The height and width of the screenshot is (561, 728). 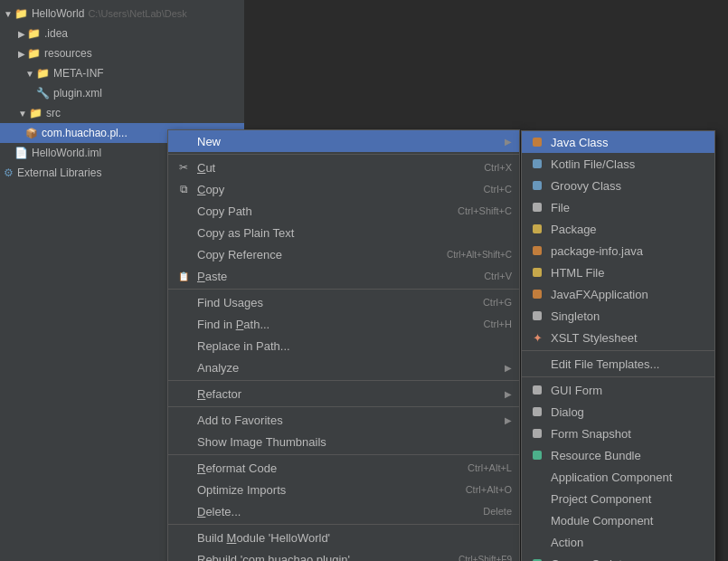 What do you see at coordinates (537, 317) in the screenshot?
I see `singleton-icon` at bounding box center [537, 317].